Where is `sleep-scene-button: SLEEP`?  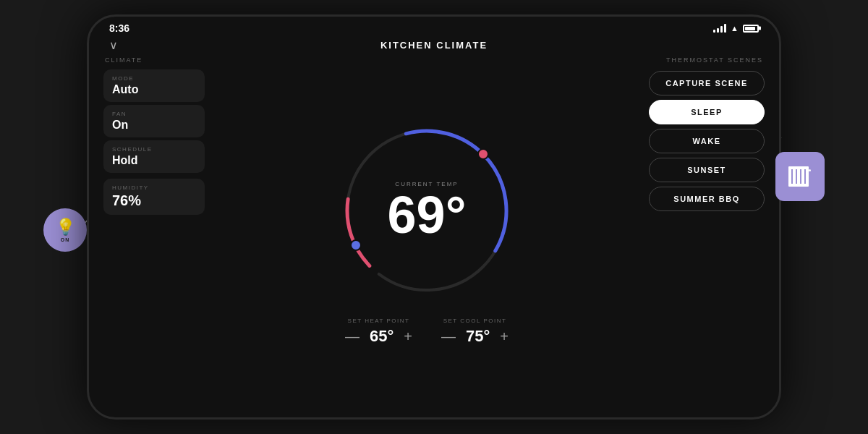 sleep-scene-button: SLEEP is located at coordinates (707, 112).